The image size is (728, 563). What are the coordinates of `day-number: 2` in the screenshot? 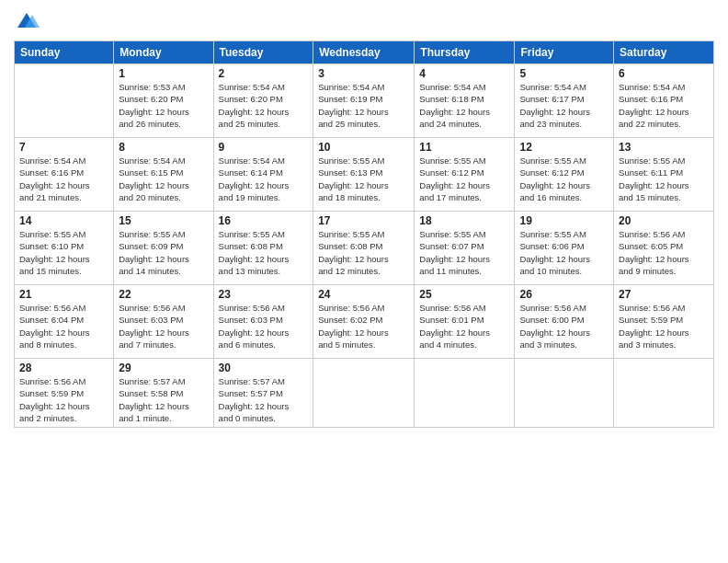 It's located at (264, 74).